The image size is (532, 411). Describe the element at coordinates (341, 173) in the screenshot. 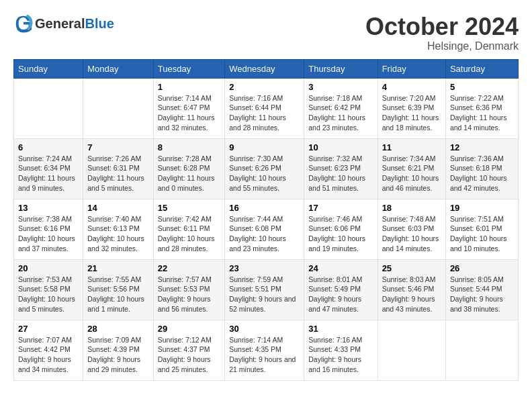

I see `day-info: Sunrise: 7:32 AMSunset: 6:23 PMDaylight:…` at that location.